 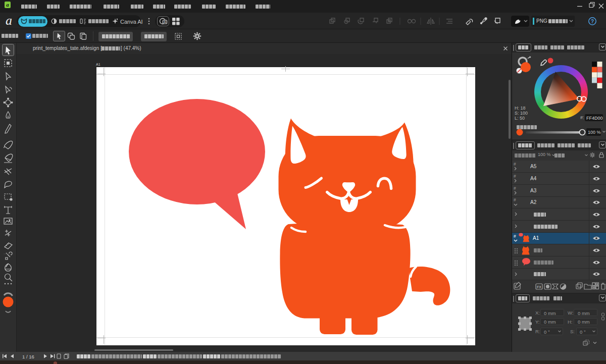 What do you see at coordinates (165, 22) in the screenshot?
I see `svg-text: A` at bounding box center [165, 22].